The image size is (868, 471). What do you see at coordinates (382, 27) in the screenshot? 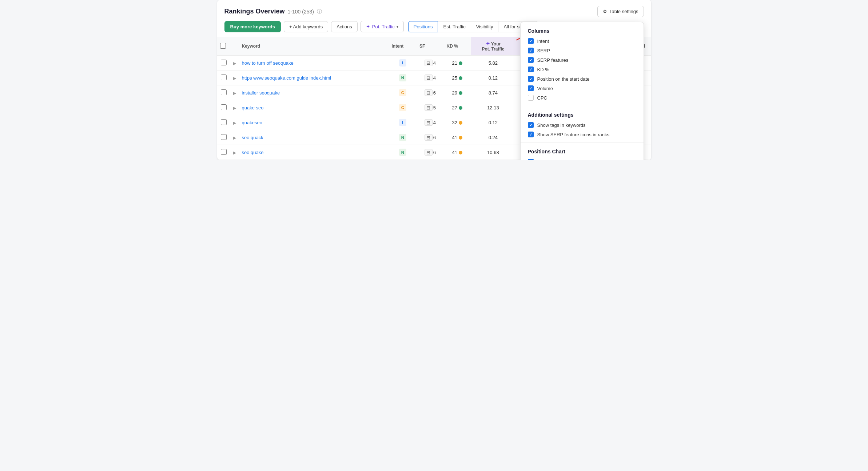
I see `pot-traffic-button: ✦ Pot. Traffic ▾` at bounding box center [382, 27].